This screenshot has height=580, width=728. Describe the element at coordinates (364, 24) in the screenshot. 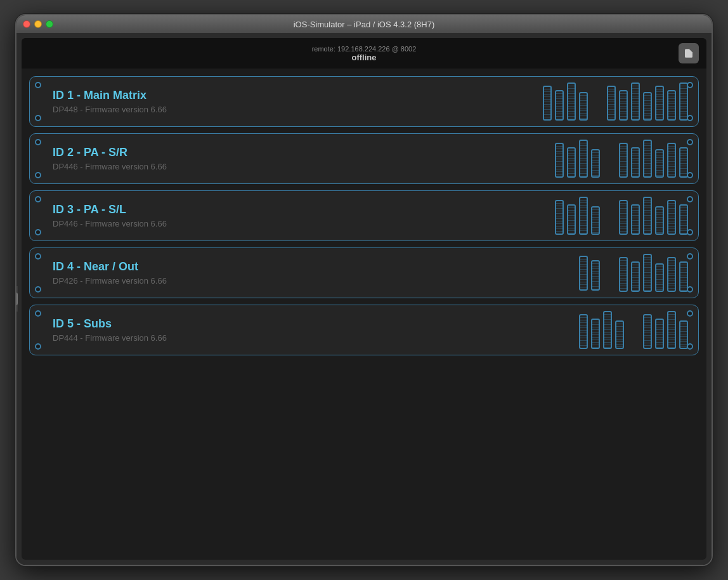

I see `window-title: iOS-Simulator – iPad / iOS 4.3.2 (8H7)` at that location.